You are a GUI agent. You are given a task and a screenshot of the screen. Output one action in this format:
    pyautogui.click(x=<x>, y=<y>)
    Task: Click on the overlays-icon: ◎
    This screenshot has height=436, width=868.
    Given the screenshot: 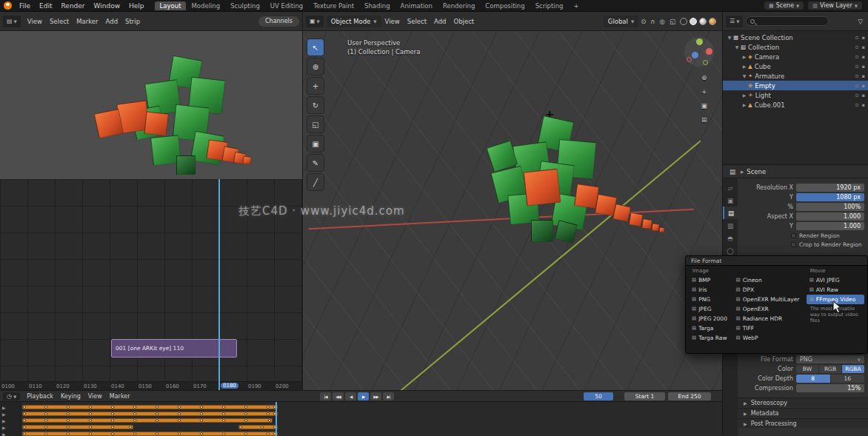 What is the action you would take?
    pyautogui.click(x=662, y=21)
    